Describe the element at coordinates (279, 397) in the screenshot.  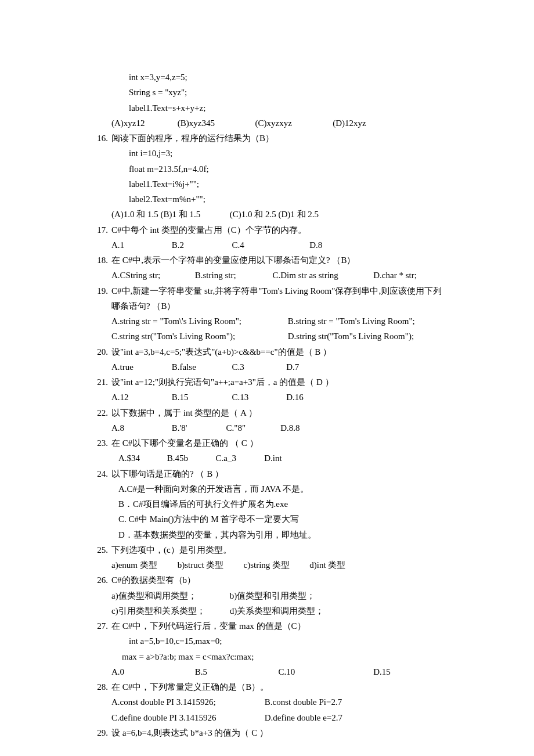
I see `q21-options: A.12 B.15 C.13 D.16` at that location.